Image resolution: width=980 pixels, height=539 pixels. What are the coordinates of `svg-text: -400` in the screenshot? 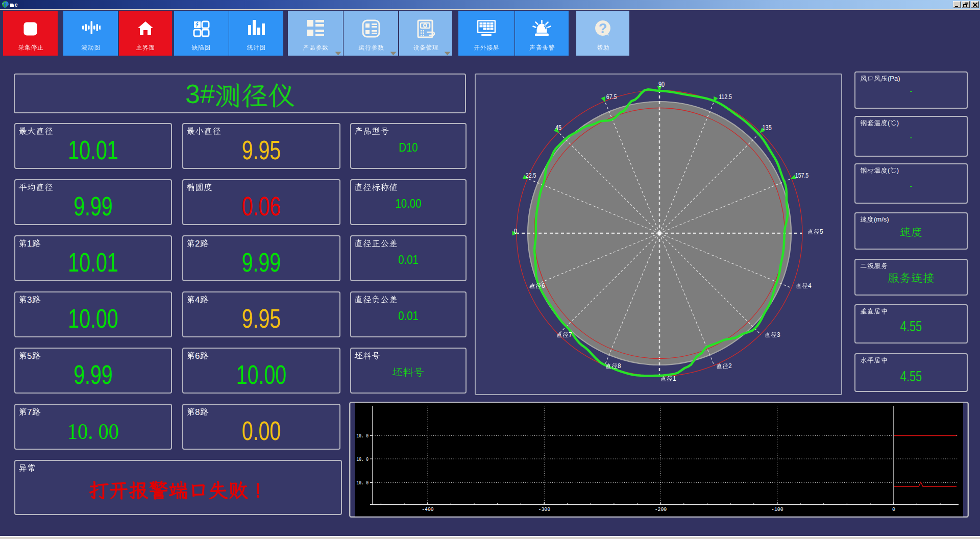 It's located at (428, 509).